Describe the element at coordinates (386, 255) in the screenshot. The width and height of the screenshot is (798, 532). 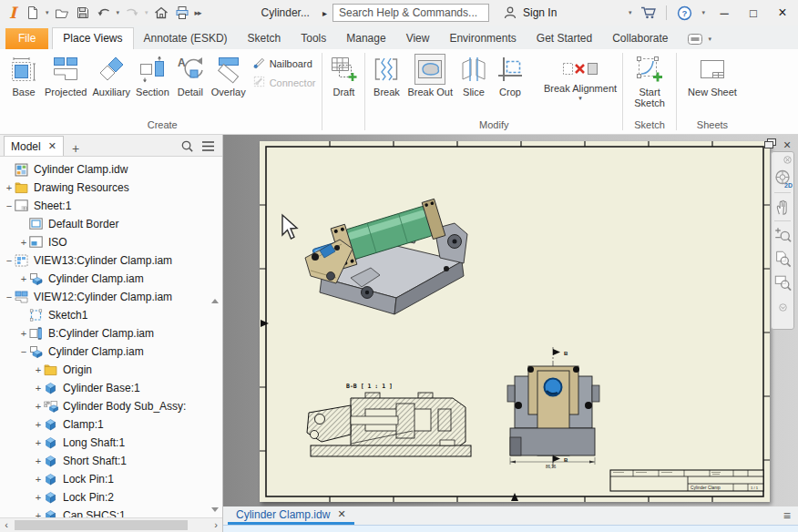
I see `isometric-view` at that location.